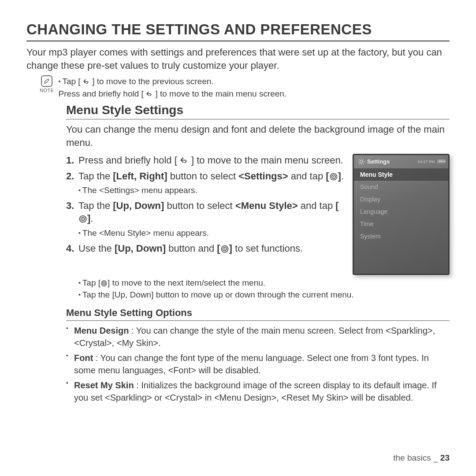 This screenshot has width=476, height=476. Describe the element at coordinates (238, 59) in the screenshot. I see `intro-paragraph: Your mp3 player comes with settings and …` at that location.